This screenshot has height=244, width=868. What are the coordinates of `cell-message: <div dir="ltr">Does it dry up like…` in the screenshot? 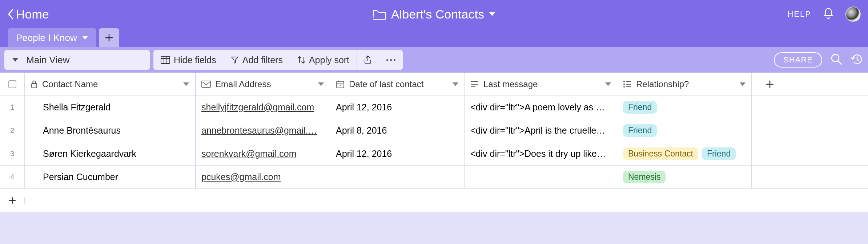 It's located at (541, 154).